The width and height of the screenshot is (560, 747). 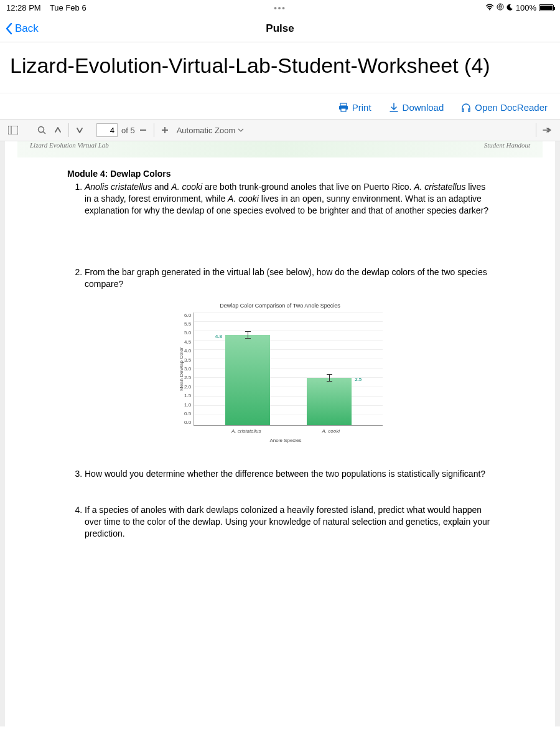 I want to click on document-title: Lizard-Evolution-Virtual-Lab-Student-Wor…, so click(x=280, y=66).